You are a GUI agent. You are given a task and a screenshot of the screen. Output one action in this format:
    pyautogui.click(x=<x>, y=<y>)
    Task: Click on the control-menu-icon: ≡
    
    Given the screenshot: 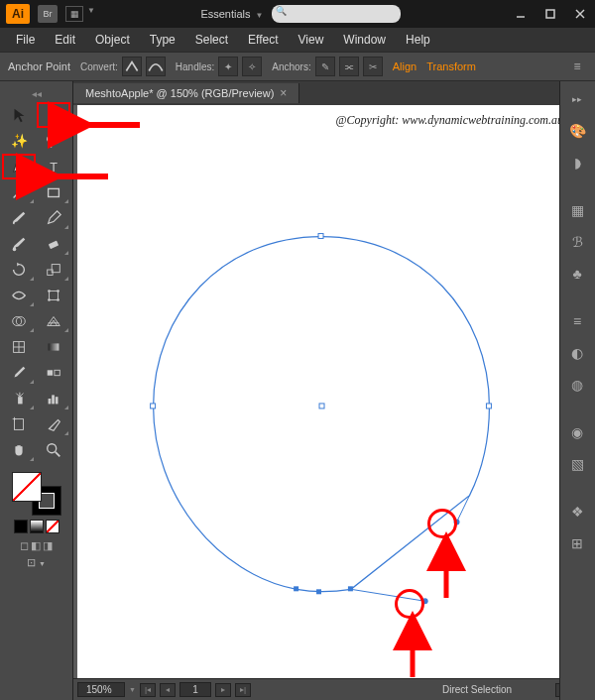 What is the action you would take?
    pyautogui.click(x=577, y=66)
    